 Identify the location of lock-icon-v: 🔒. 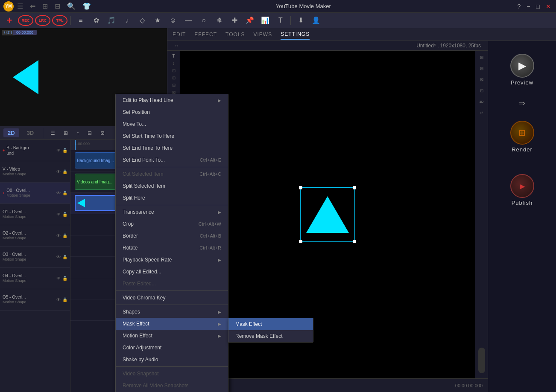
(65, 171).